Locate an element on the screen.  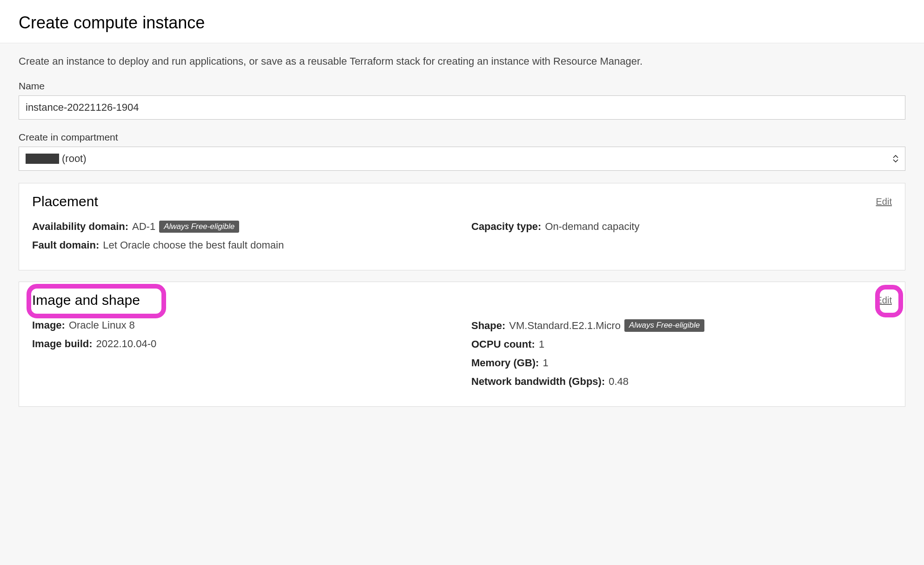
bandwidth-row: Network bandwidth (Gbps): 0.48 is located at coordinates (682, 382).